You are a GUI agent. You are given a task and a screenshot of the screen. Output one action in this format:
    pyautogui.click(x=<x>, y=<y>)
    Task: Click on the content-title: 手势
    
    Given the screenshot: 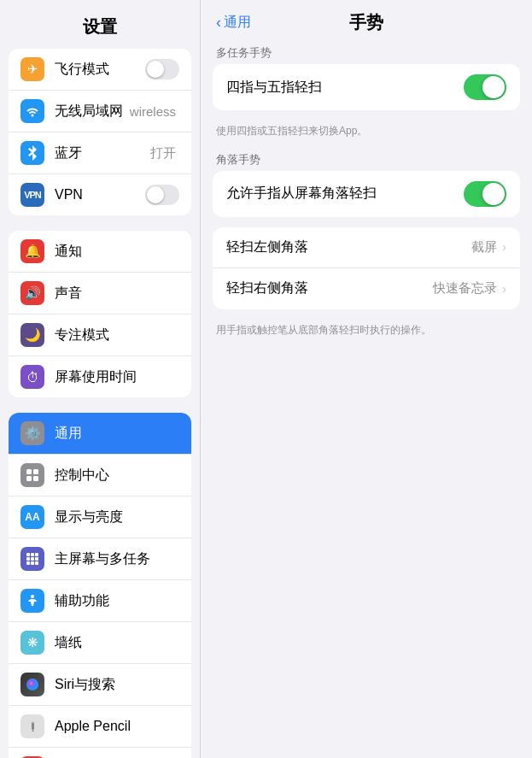 What is the action you would take?
    pyautogui.click(x=366, y=22)
    